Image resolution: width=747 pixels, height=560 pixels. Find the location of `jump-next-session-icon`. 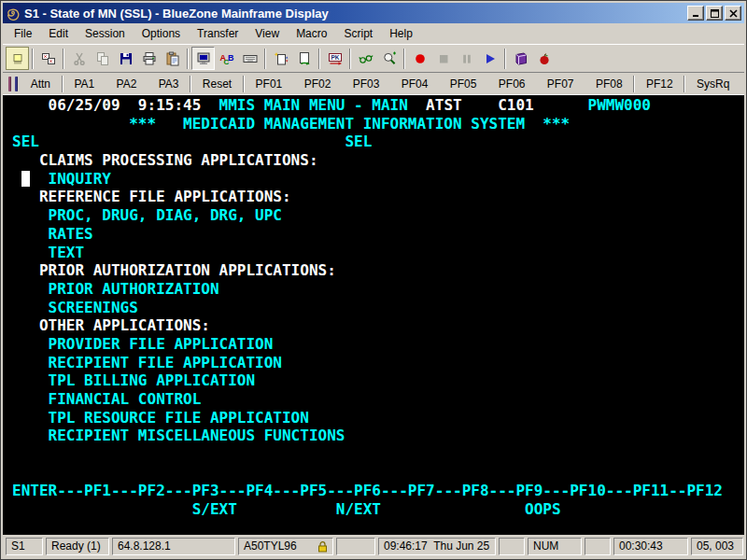

jump-next-session-icon is located at coordinates (49, 58).